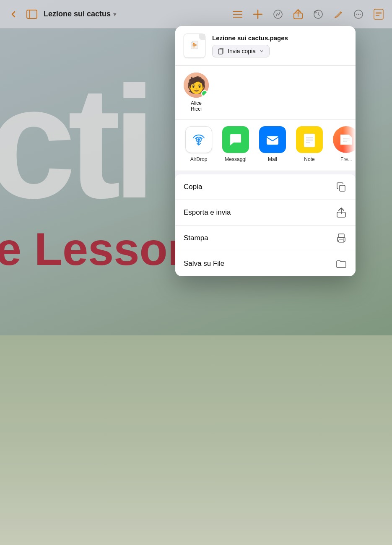 Image resolution: width=392 pixels, height=545 pixels. What do you see at coordinates (265, 187) in the screenshot?
I see `copy-action: Copia` at bounding box center [265, 187].